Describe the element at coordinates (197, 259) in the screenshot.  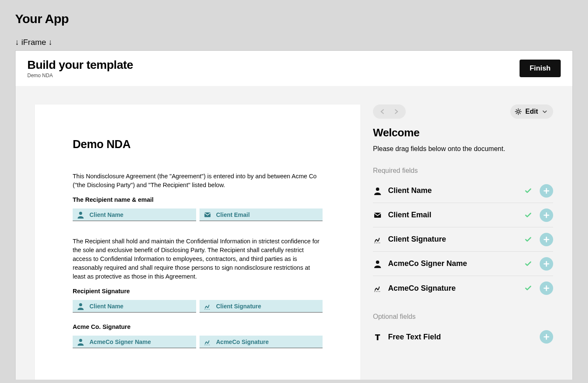
I see `document-body: The Recipient shall hold and maintain th…` at that location.